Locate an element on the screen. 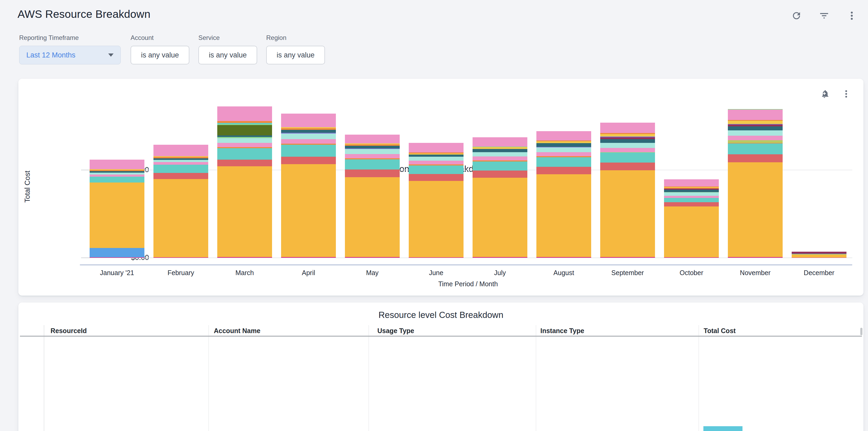 Image resolution: width=868 pixels, height=431 pixels. x-axis-brush-bar is located at coordinates (466, 265).